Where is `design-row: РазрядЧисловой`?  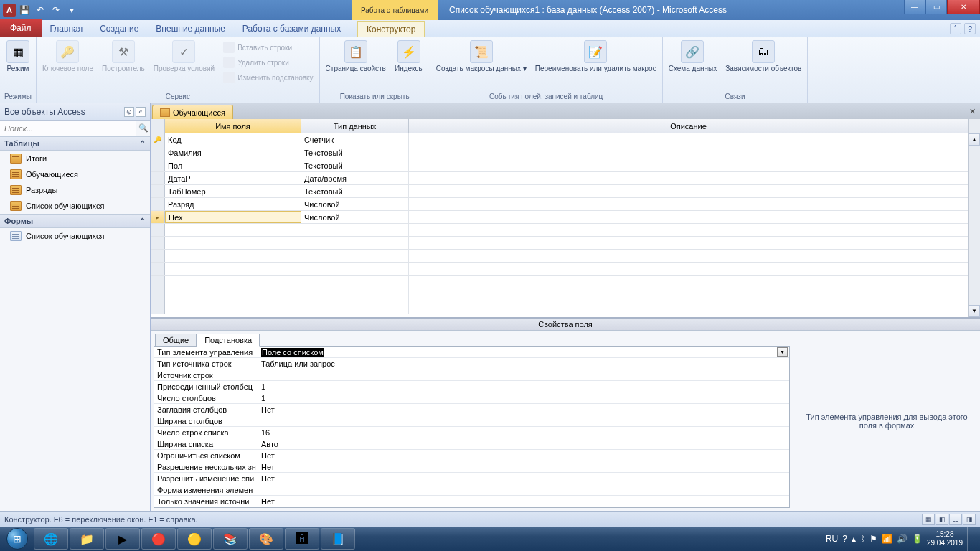 design-row: РазрядЧисловой is located at coordinates (560, 204).